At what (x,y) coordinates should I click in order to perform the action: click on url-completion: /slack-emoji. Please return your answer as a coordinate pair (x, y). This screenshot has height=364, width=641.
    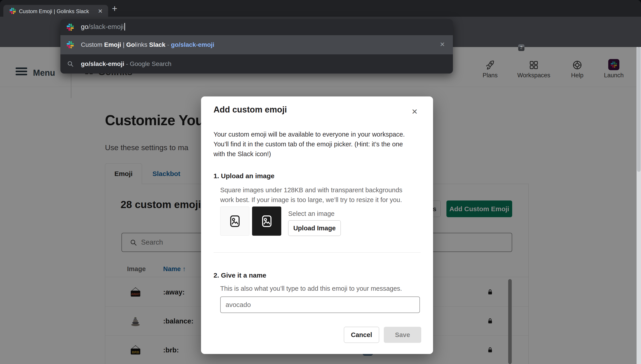
    Looking at the image, I should click on (106, 26).